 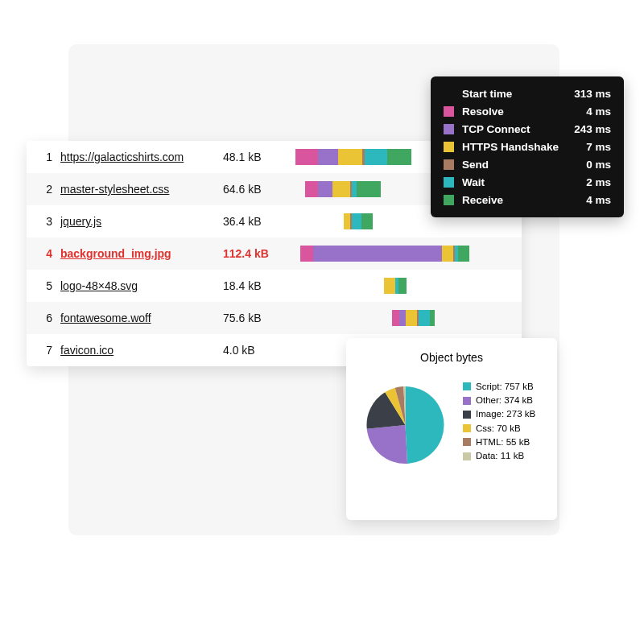 I want to click on waterfall-row: 4background_img.jpg112.4 kB, so click(x=274, y=254).